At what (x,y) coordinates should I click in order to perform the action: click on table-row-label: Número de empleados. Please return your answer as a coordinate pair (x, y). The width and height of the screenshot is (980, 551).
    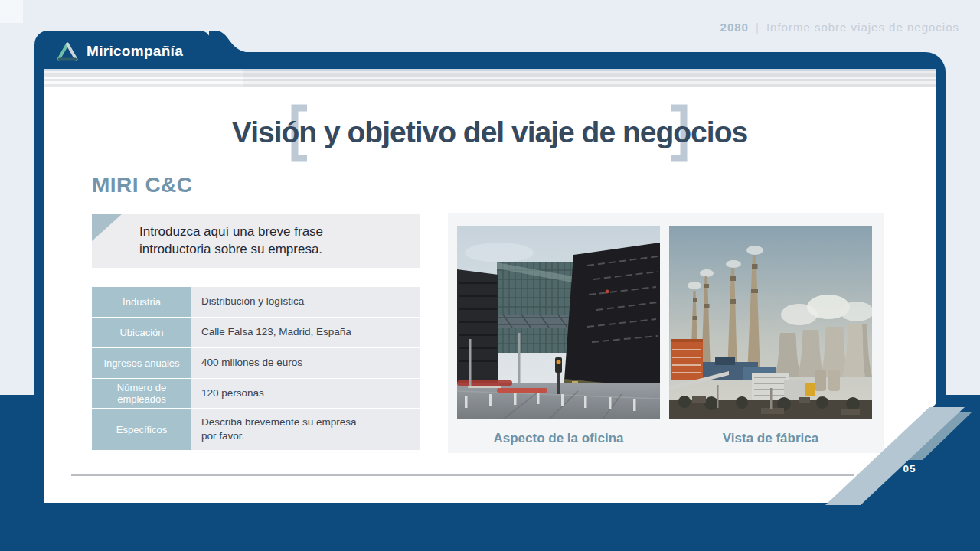
    Looking at the image, I should click on (142, 393).